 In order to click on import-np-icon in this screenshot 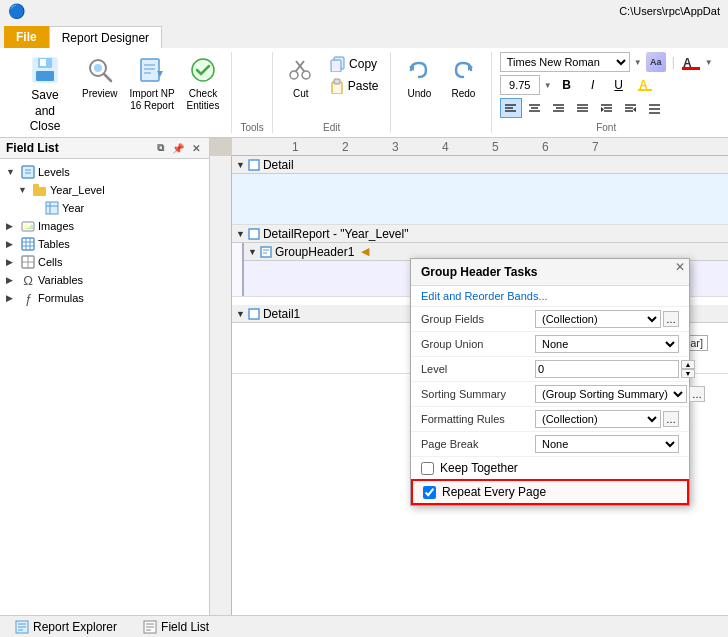, I will do `click(152, 70)`.